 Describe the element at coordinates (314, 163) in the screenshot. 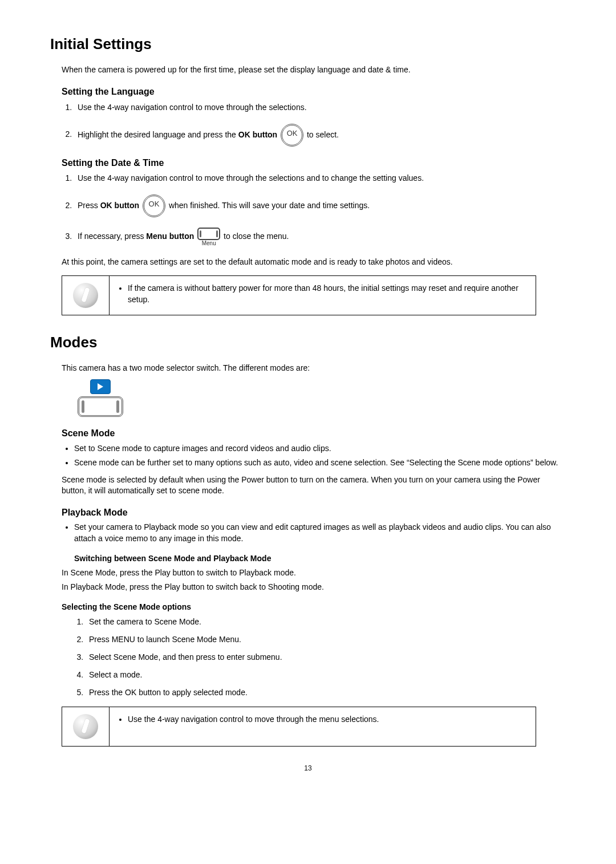

I see `heading-setting-date-time: Setting the Date & Time` at that location.